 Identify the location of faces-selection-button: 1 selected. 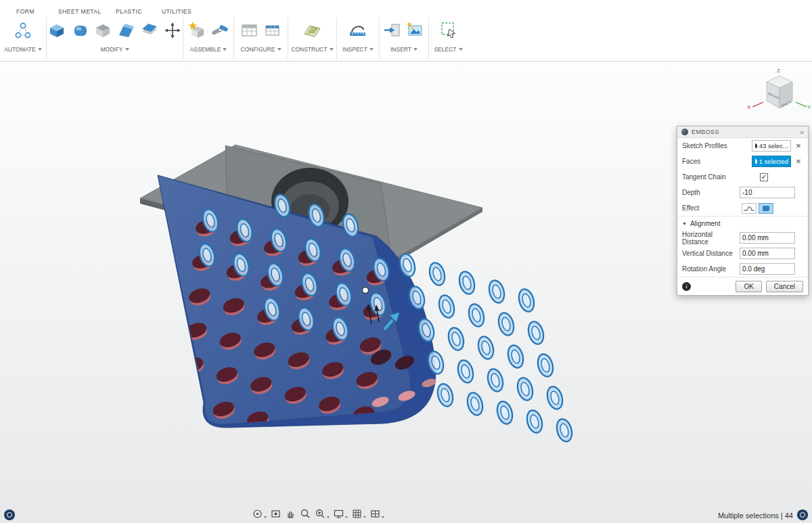
(771, 161).